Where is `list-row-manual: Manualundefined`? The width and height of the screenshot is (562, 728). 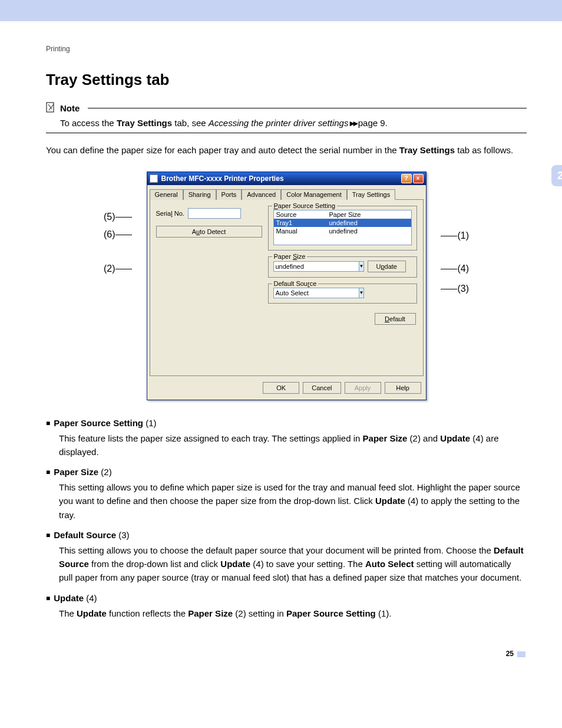
list-row-manual: Manualundefined is located at coordinates (343, 231).